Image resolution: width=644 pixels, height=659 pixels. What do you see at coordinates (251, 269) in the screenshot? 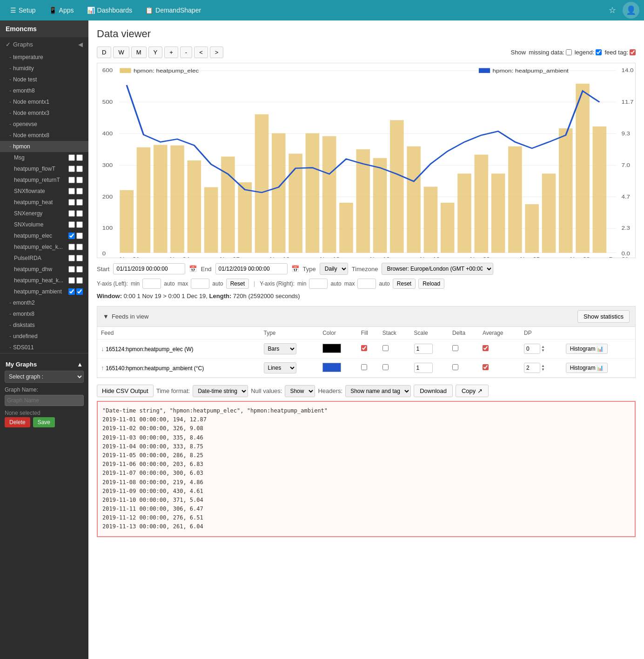
I see `end-date-input` at bounding box center [251, 269].